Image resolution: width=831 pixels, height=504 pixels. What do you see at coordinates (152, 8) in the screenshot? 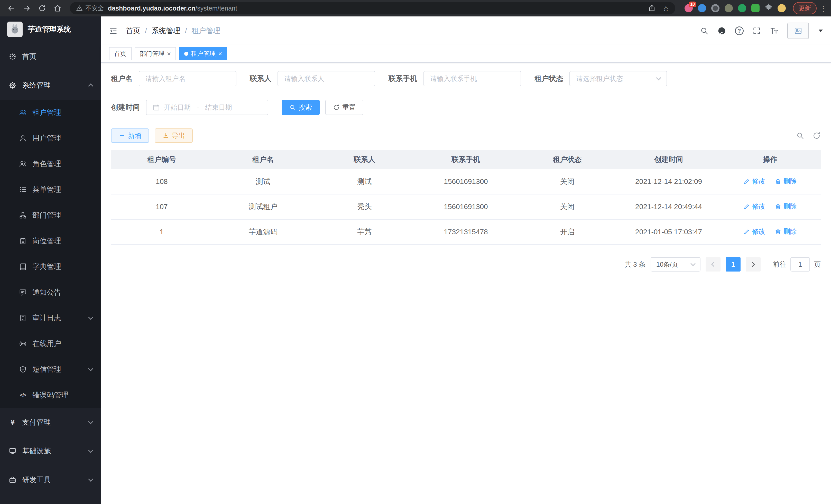
I see `url-domain: dashboard.yudao.iocoder.cn` at bounding box center [152, 8].